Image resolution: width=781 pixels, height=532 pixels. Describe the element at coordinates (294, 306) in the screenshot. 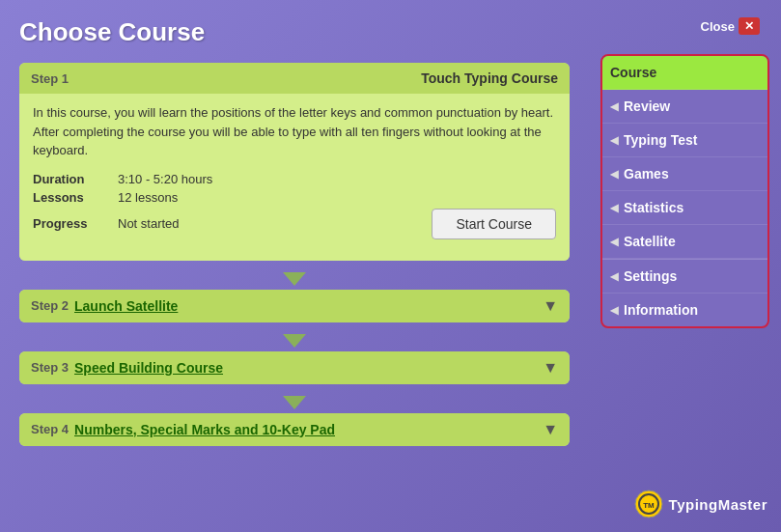

I see `step-2-box: Step 2 Launch Satellite ▼` at that location.